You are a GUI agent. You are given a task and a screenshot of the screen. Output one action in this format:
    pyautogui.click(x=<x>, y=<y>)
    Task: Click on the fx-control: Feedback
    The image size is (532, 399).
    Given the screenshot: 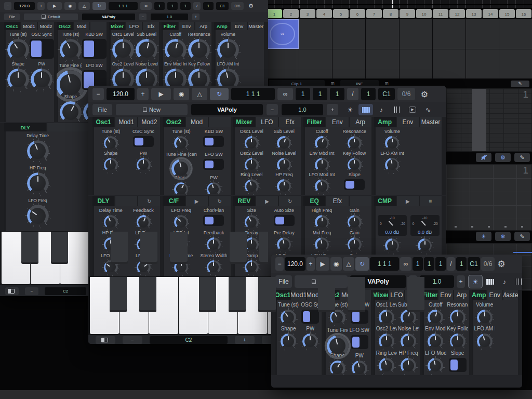 What is the action you would take?
    pyautogui.click(x=143, y=219)
    